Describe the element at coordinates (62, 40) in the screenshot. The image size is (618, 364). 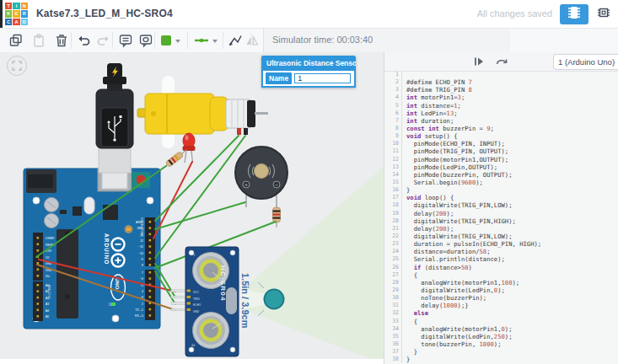
I see `delete-button` at that location.